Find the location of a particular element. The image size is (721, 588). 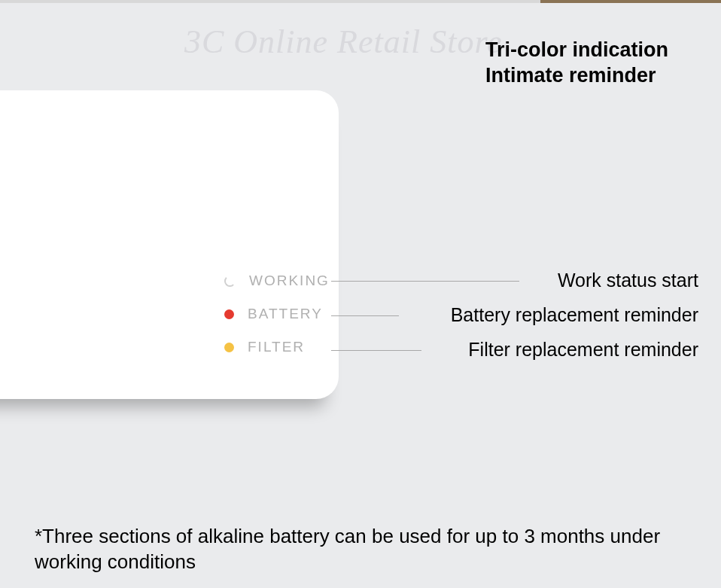

watermark-text: 3C Online Retail Store is located at coordinates (343, 42).